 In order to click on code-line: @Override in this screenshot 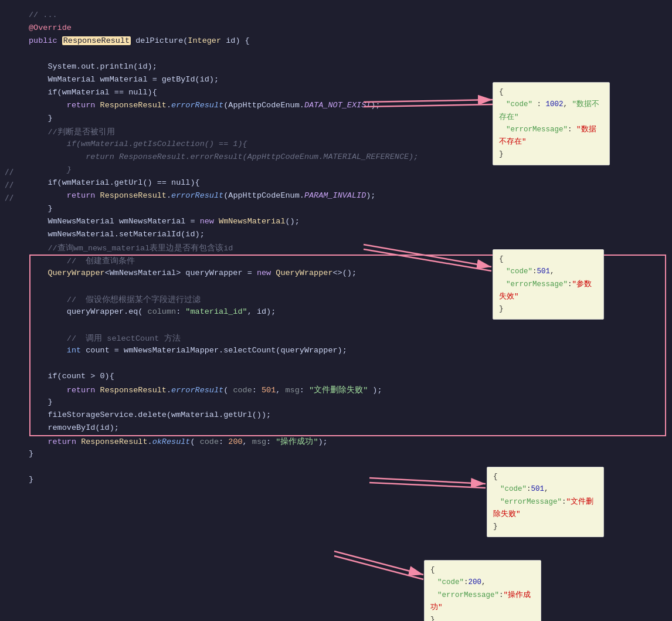, I will do `click(336, 30)`.